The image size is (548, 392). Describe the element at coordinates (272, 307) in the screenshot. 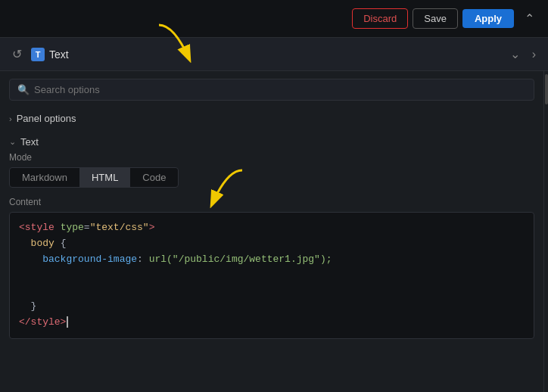

I see `code-line-6: }` at that location.